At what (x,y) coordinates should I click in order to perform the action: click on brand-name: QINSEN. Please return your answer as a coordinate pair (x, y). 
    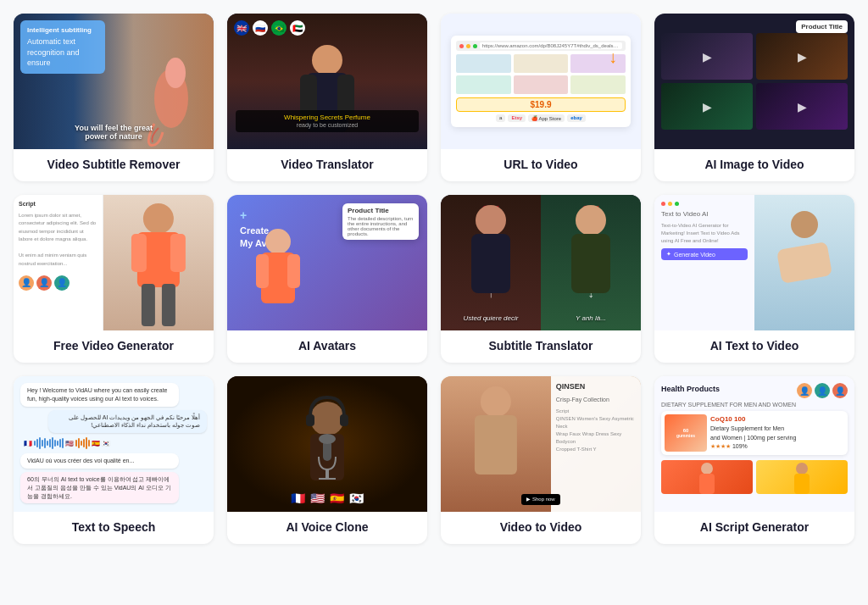
    Looking at the image, I should click on (596, 387).